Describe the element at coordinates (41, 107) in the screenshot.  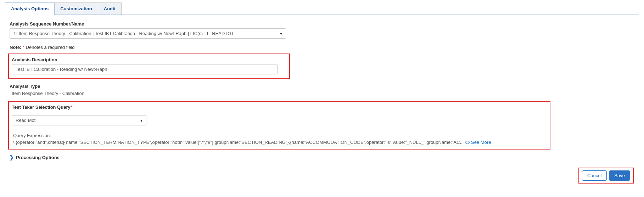
I see `label-query-text: Test Taker Selection Query` at that location.